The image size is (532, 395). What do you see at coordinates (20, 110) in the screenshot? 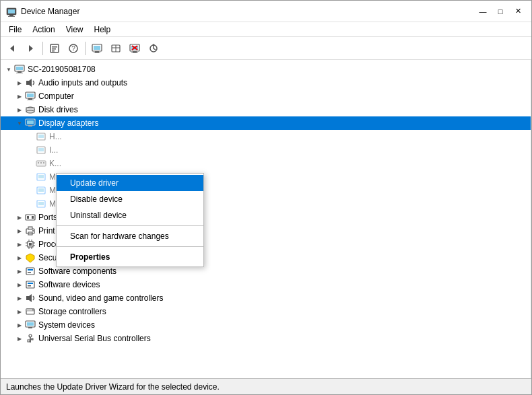
I see `disk-expand-icon: ▶` at bounding box center [20, 110].